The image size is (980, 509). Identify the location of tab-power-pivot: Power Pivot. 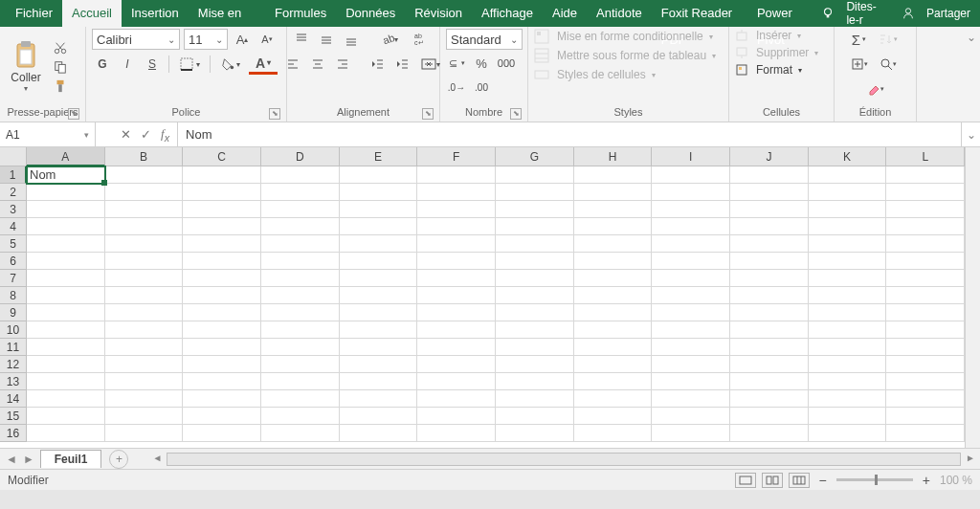
(783, 13).